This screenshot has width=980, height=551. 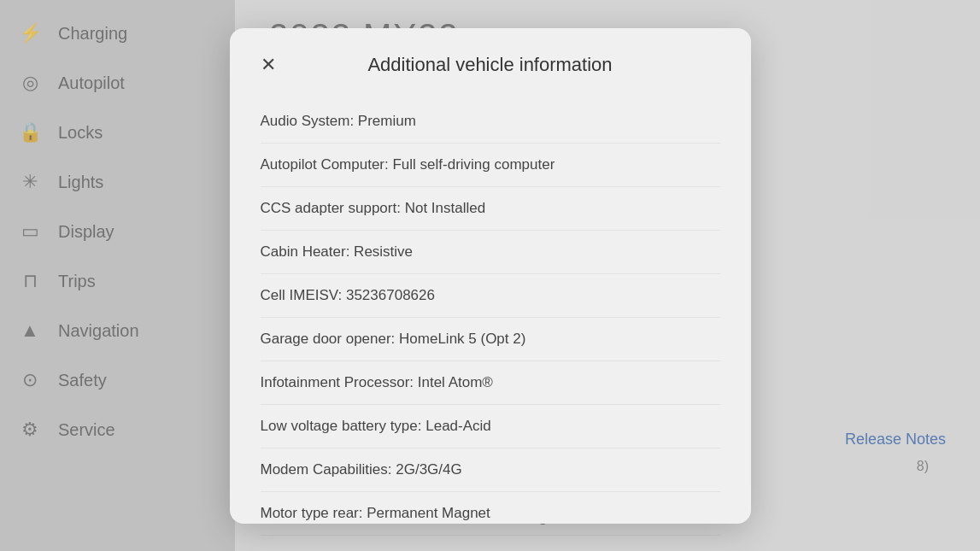 What do you see at coordinates (490, 383) in the screenshot?
I see `modal-item-6: Infotainment Processor: Intel Atom®` at bounding box center [490, 383].